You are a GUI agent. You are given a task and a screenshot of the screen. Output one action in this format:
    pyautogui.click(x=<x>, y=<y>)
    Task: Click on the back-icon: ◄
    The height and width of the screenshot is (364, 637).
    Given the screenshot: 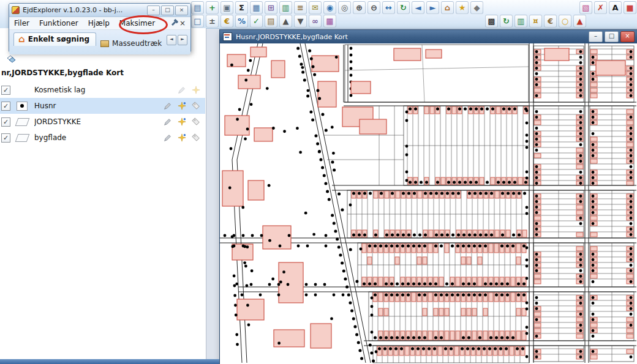 What is the action you would take?
    pyautogui.click(x=418, y=7)
    